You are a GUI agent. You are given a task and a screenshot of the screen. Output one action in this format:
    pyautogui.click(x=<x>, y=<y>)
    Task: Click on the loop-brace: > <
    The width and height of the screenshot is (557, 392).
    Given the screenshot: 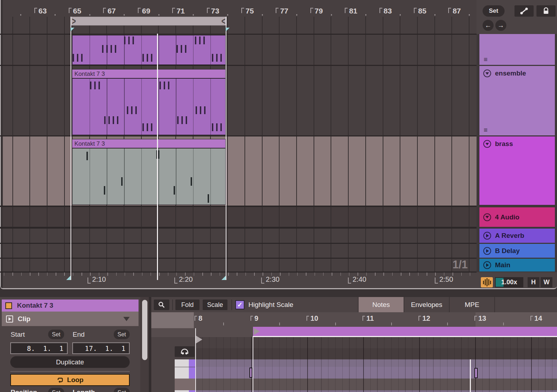 What is the action you would take?
    pyautogui.click(x=149, y=21)
    